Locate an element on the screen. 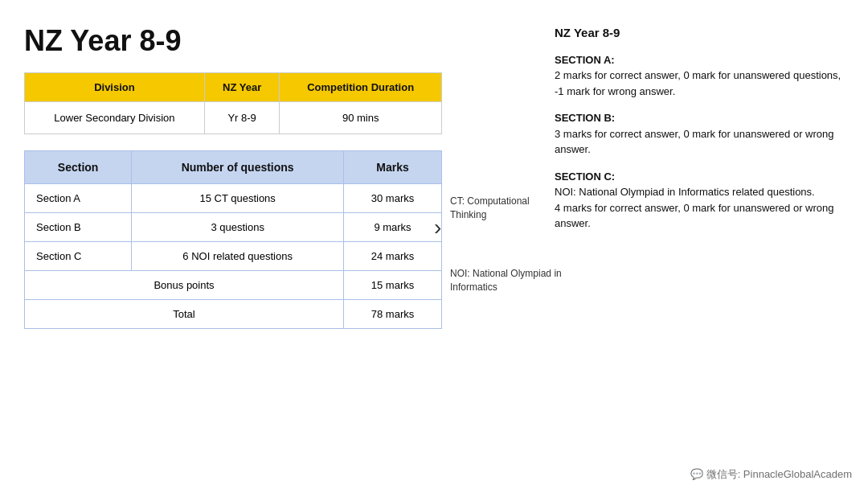  marks-col-header: Marks is located at coordinates (393, 167).